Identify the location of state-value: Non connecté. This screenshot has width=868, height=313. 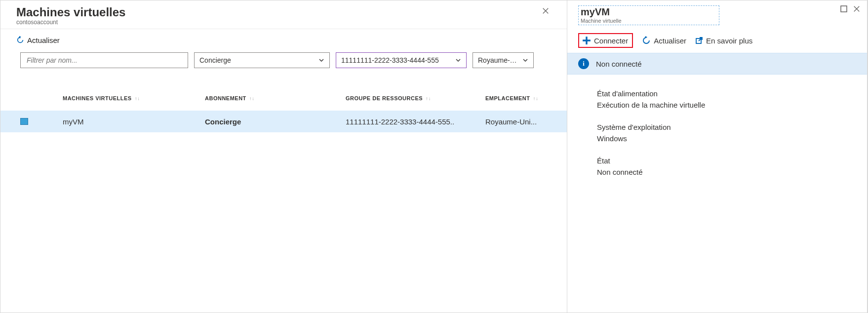
(726, 172).